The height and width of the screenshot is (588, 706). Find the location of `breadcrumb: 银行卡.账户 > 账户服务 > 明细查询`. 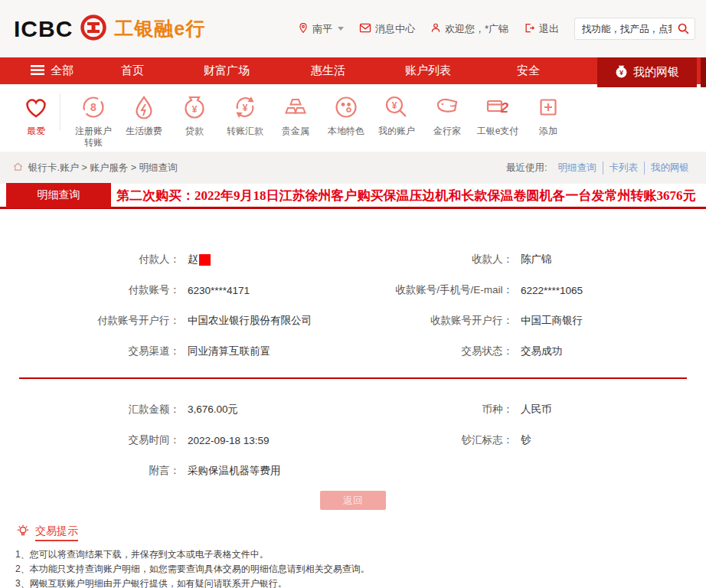

breadcrumb: 银行卡.账户 > 账户服务 > 明细查询 is located at coordinates (95, 168).